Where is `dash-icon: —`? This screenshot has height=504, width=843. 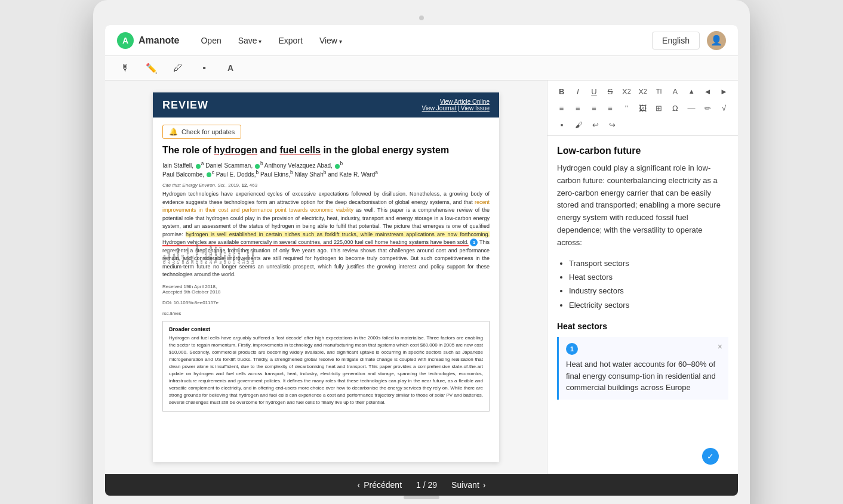 dash-icon: — is located at coordinates (691, 108).